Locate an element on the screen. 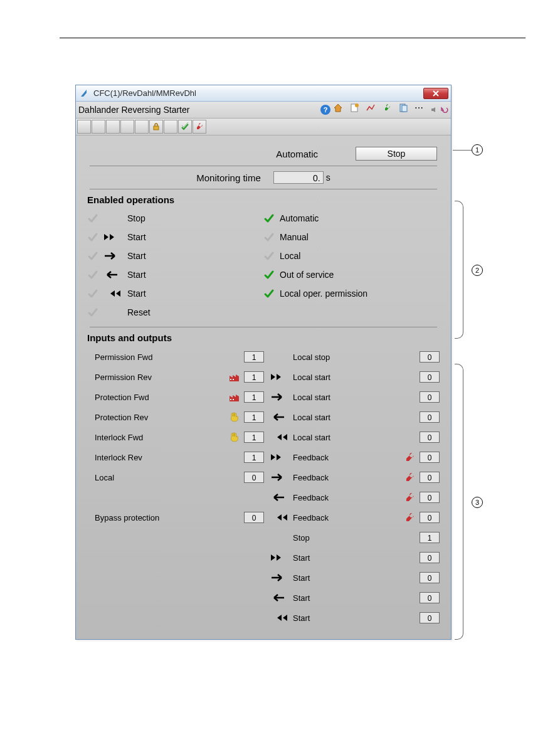 The height and width of the screenshot is (747, 560). stop-button: Stop is located at coordinates (396, 154).